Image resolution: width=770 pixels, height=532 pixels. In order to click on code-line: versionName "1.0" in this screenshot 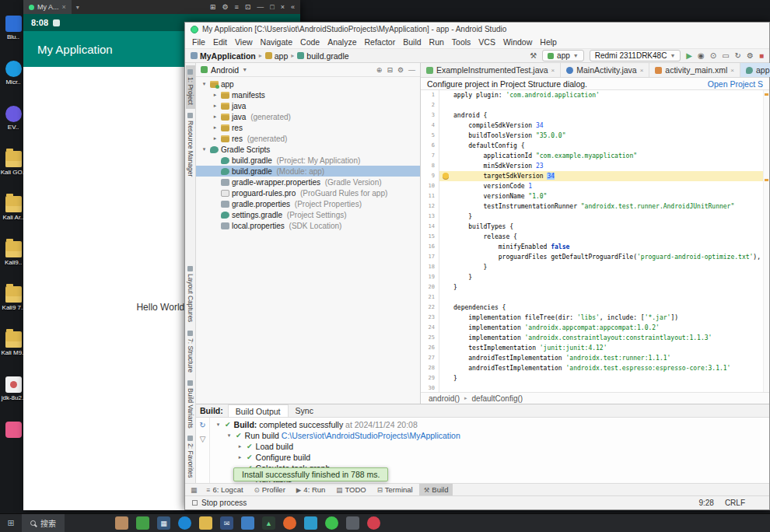, I will do `click(604, 196)`.